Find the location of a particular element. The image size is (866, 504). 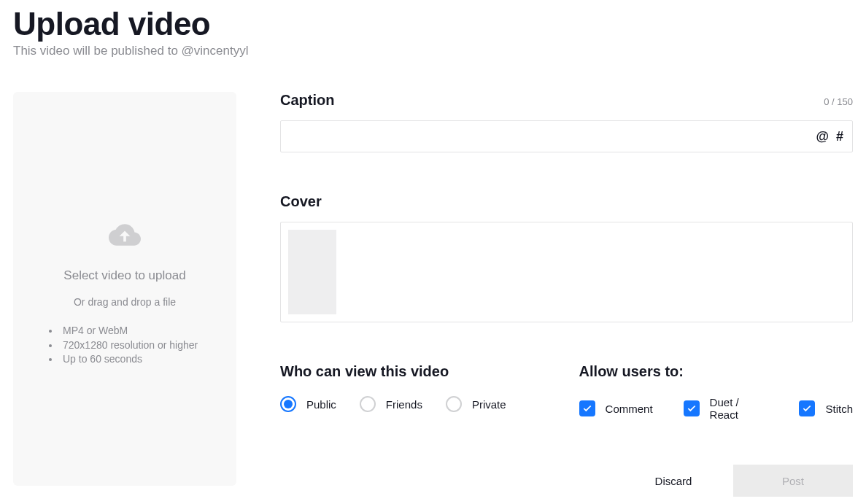

discard-button: Discard is located at coordinates (673, 481).